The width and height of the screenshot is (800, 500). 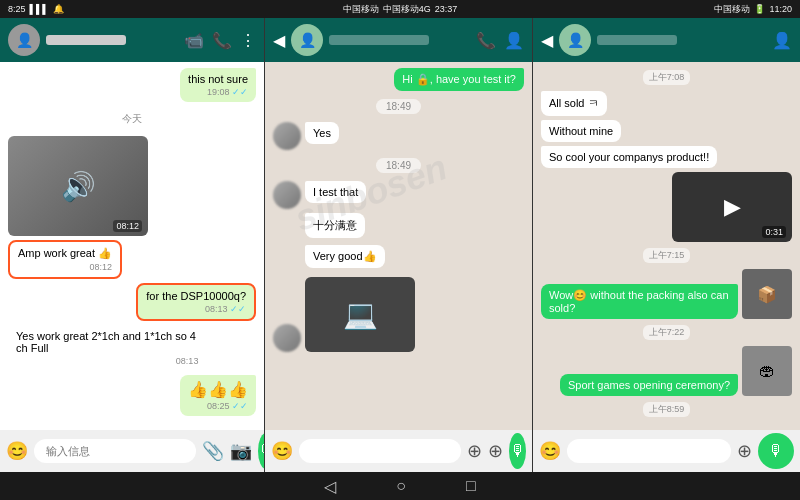 What do you see at coordinates (666, 451) in the screenshot?
I see `right-input-bar: 😊 ⊕ 🎙` at bounding box center [666, 451].